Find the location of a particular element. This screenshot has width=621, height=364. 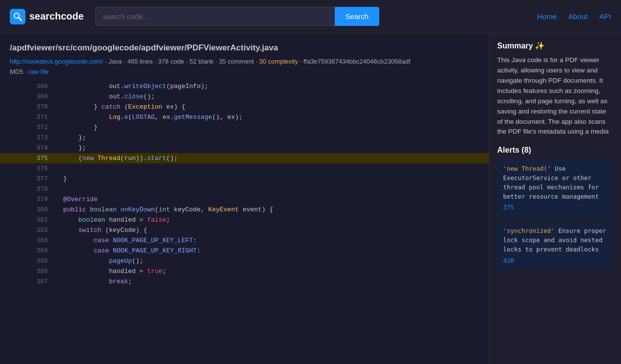

logo-text: searchcode is located at coordinates (57, 17).